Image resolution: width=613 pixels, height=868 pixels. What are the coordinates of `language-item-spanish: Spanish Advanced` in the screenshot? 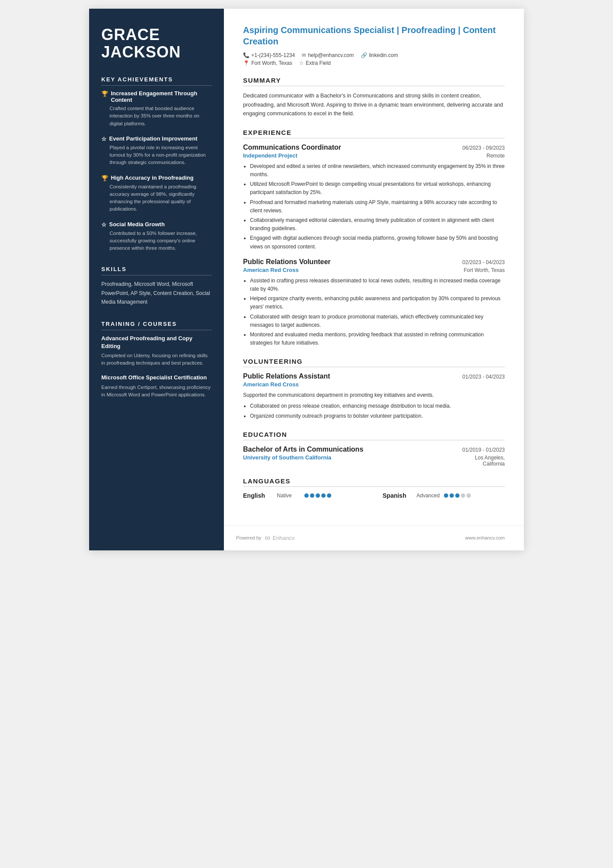 It's located at (443, 496).